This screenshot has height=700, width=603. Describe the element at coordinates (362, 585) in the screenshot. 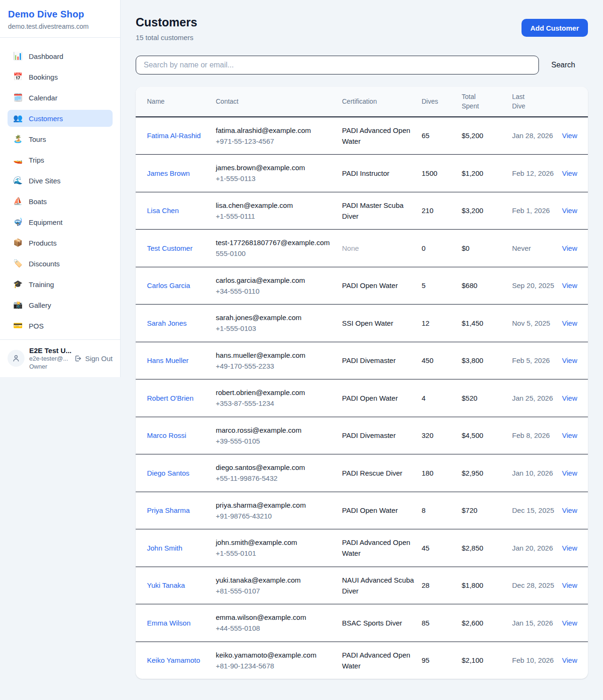

I see `table-row: Yuki Tanakayuki.tanaka@example.com+81-55…` at that location.